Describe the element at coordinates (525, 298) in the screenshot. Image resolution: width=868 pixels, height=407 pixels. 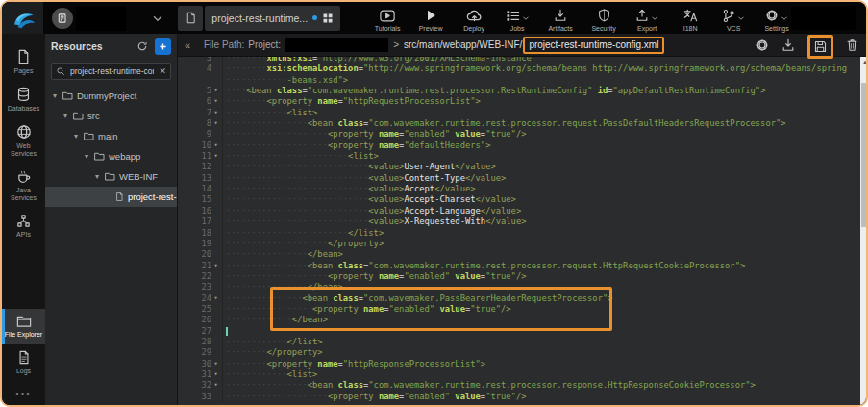
I see `code-line-24: 24▾···············<bean class="com.wavem…` at that location.